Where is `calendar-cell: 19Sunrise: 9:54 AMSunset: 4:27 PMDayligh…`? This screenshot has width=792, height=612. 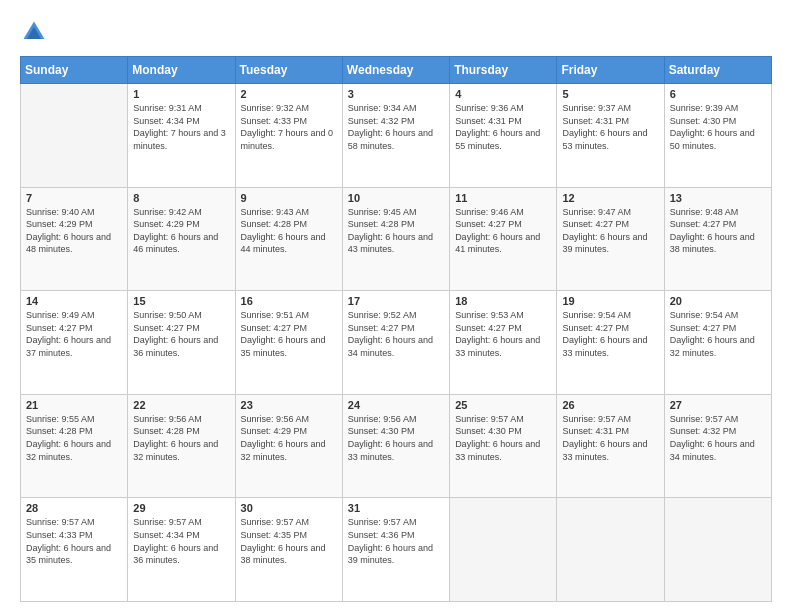 calendar-cell: 19Sunrise: 9:54 AMSunset: 4:27 PMDayligh… is located at coordinates (610, 343).